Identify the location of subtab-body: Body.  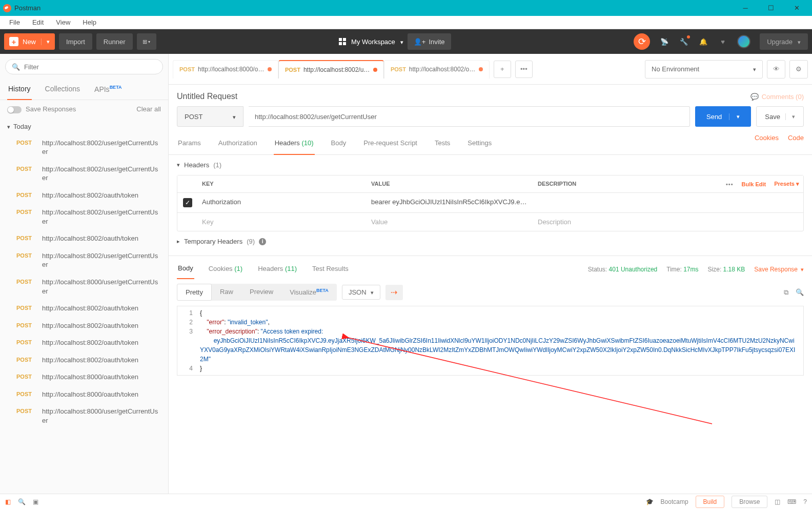
(339, 144).